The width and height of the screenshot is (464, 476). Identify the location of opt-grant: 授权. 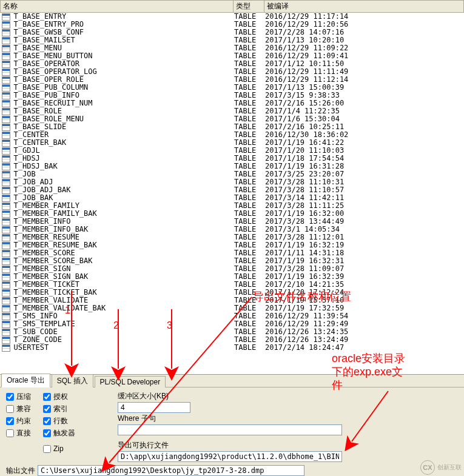
(59, 397).